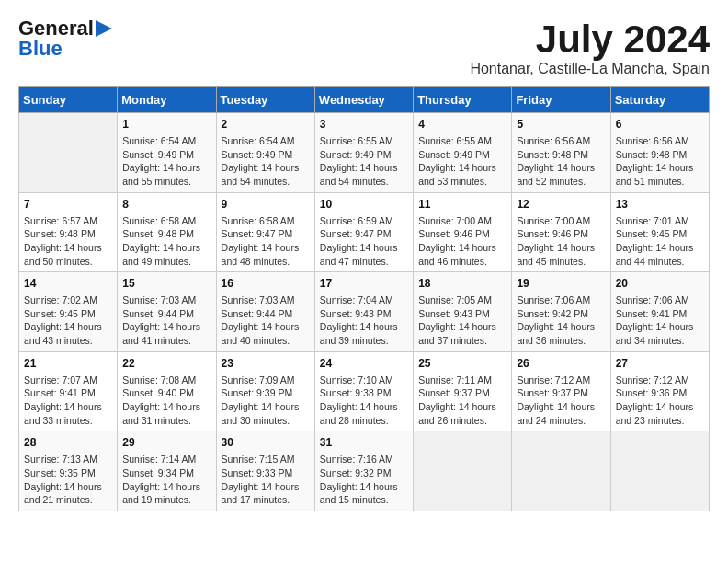 The height and width of the screenshot is (563, 728). I want to click on day-info: and 43 minutes., so click(68, 340).